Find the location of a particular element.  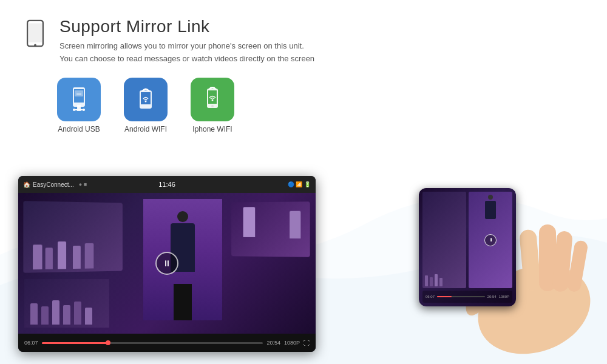

video-thumb-left is located at coordinates (73, 237).